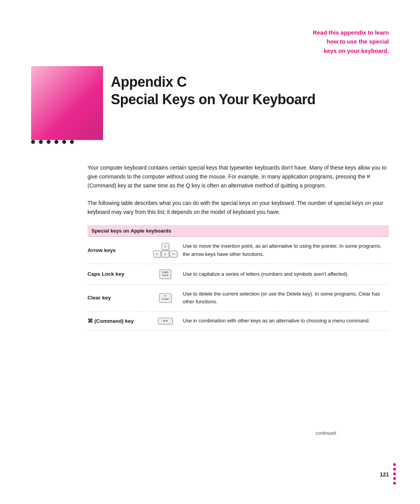  I want to click on table-row: ⌘ (Command) key ⌘⌘ Use in combination wi…, so click(238, 321).